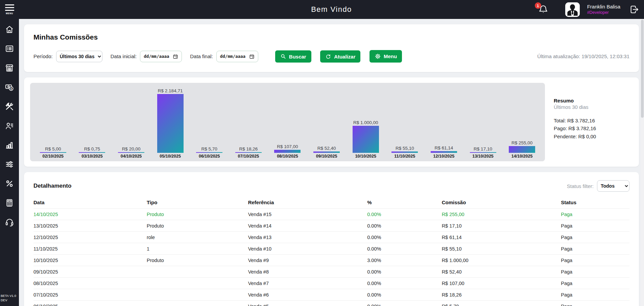 The width and height of the screenshot is (644, 306). I want to click on sidebar-item-reports, so click(9, 145).